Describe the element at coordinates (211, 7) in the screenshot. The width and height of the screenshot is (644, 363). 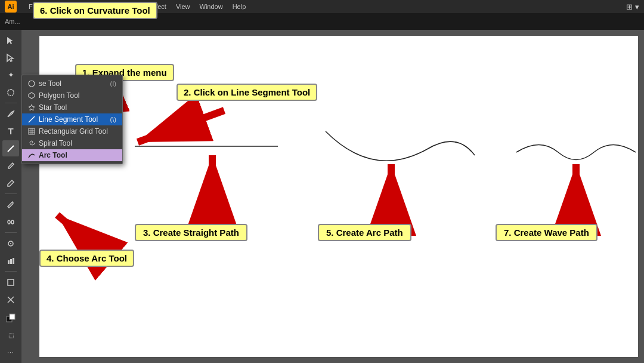
I see `menu-window: Window` at that location.